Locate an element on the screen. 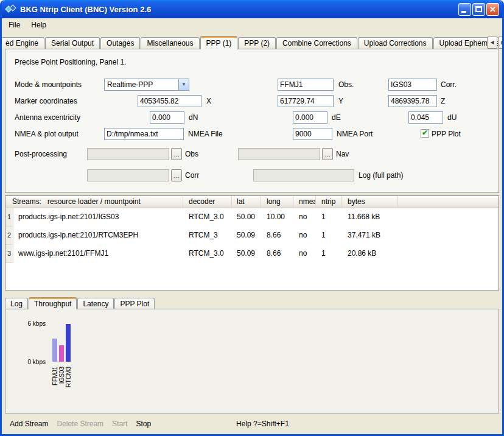  postproc-corr-input is located at coordinates (128, 175).